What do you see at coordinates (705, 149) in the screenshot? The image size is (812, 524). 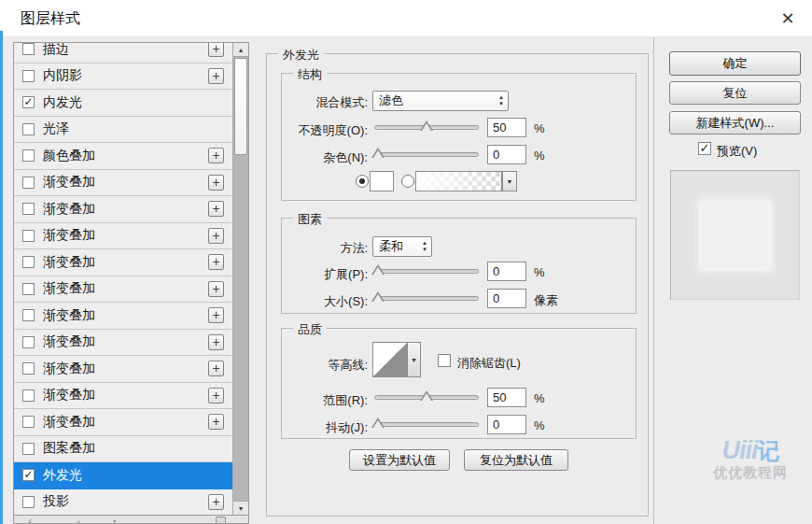 I see `preview-checkbox: ✓` at bounding box center [705, 149].